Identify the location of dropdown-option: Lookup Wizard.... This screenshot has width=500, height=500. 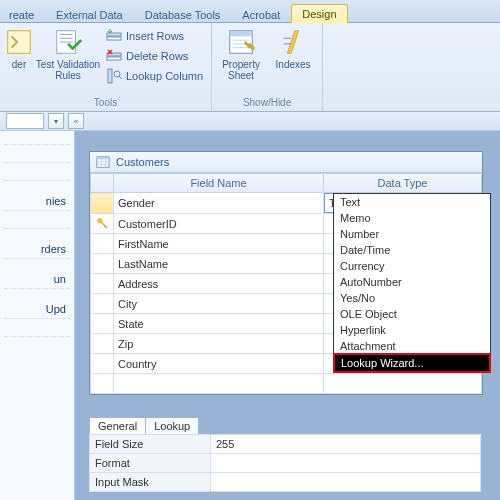
(412, 363).